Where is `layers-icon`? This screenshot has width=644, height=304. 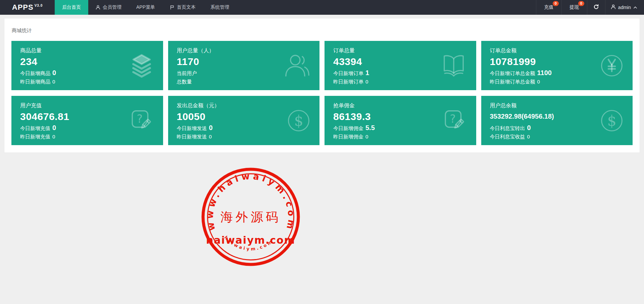 layers-icon is located at coordinates (142, 66).